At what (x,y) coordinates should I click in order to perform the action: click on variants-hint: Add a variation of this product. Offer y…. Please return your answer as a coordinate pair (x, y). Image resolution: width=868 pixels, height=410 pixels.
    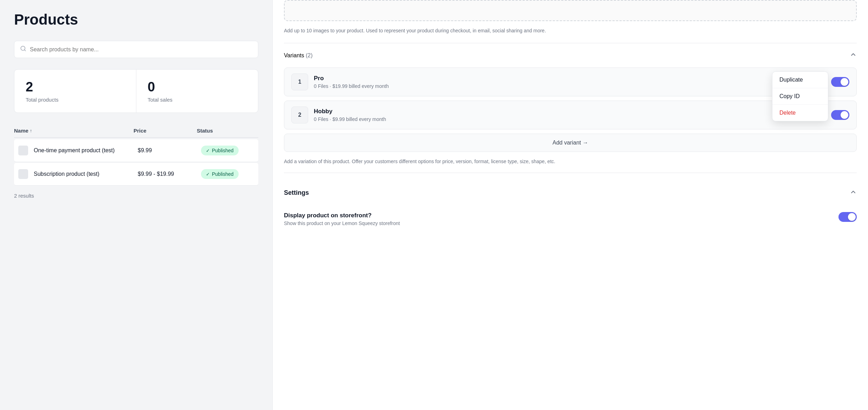
    Looking at the image, I should click on (570, 161).